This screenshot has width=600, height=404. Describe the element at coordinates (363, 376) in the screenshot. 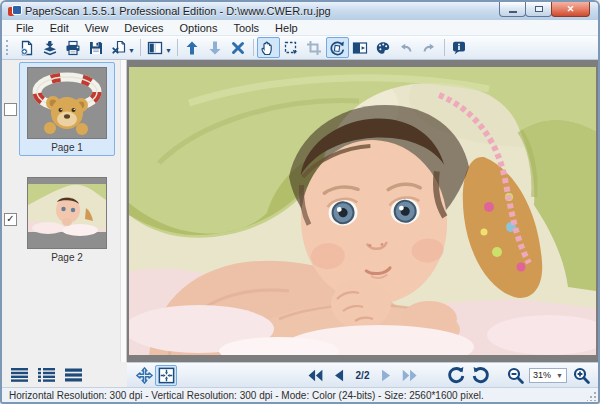

I see `page-indicator: 2/2` at that location.